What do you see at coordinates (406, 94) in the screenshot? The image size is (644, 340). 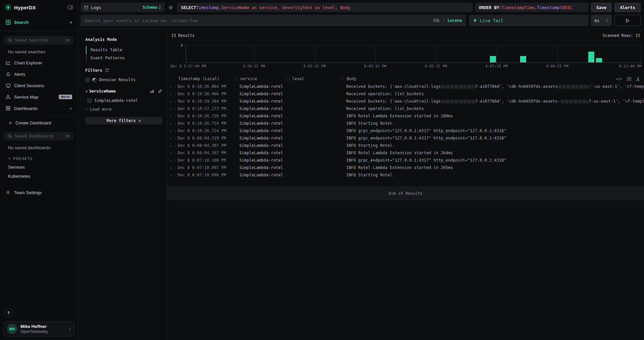 I see `table-row: ›Dec 8 6:10:36.466 PMSimpleLambda-rotelR…` at bounding box center [406, 94].